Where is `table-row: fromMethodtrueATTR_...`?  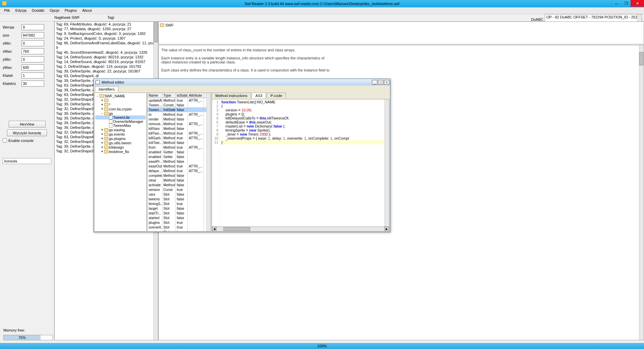
table-row: fromMethodtrueATTR_... is located at coordinates (179, 147).